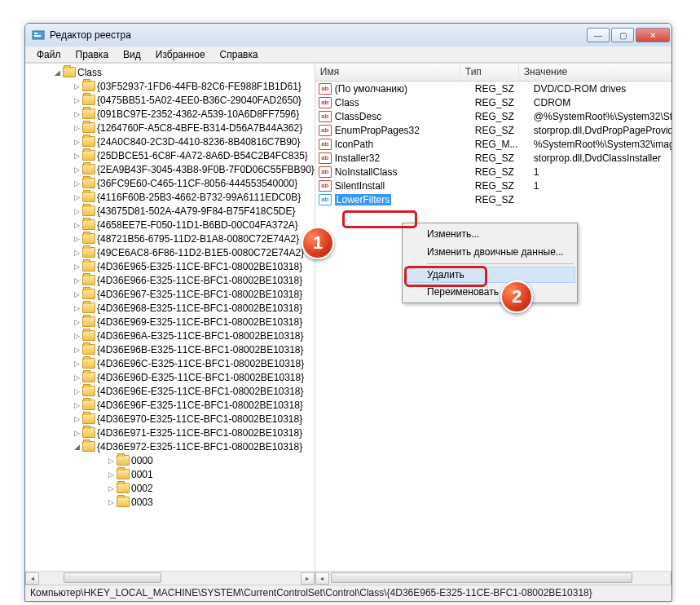 The image size is (700, 605). Describe the element at coordinates (494, 577) in the screenshot. I see `list-hscrollbar: ◂ ▸` at that location.